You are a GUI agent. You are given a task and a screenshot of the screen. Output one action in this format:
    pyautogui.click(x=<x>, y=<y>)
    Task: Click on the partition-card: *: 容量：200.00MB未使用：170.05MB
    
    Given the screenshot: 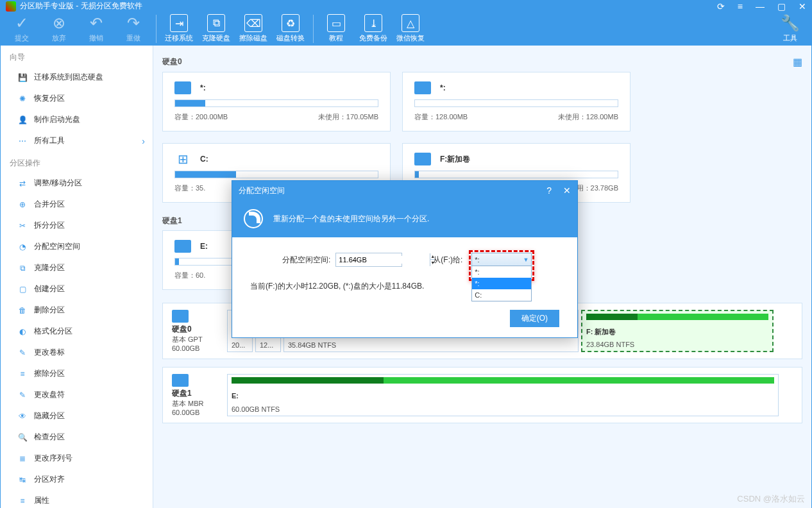 What is the action you would take?
    pyautogui.click(x=276, y=101)
    